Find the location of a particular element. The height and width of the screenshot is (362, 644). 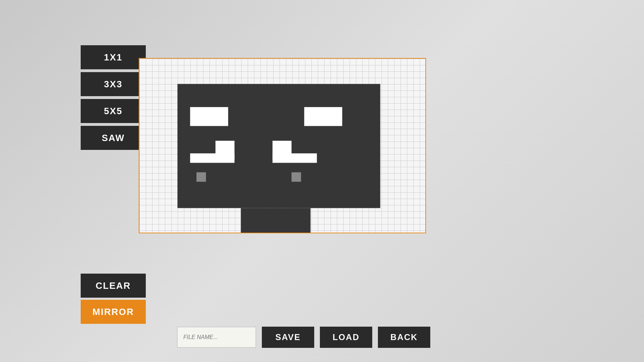

brush-saw-button: SAW is located at coordinates (113, 138).